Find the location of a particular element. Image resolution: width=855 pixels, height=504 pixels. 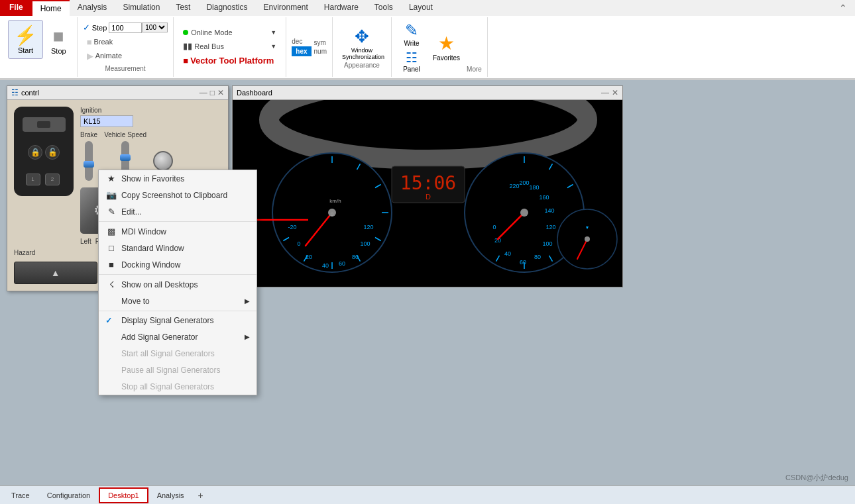

tab-desktop1: Desktop1 is located at coordinates (123, 495).